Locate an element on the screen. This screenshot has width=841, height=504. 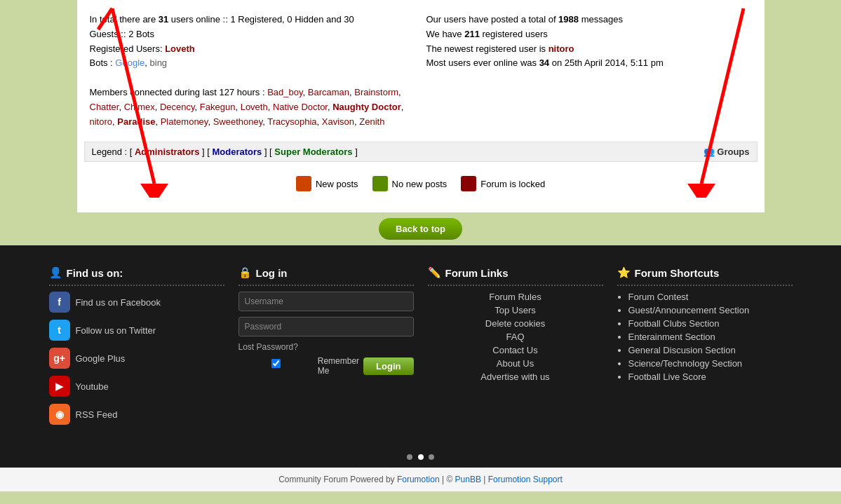
admin-link: Administrators is located at coordinates (167, 151).